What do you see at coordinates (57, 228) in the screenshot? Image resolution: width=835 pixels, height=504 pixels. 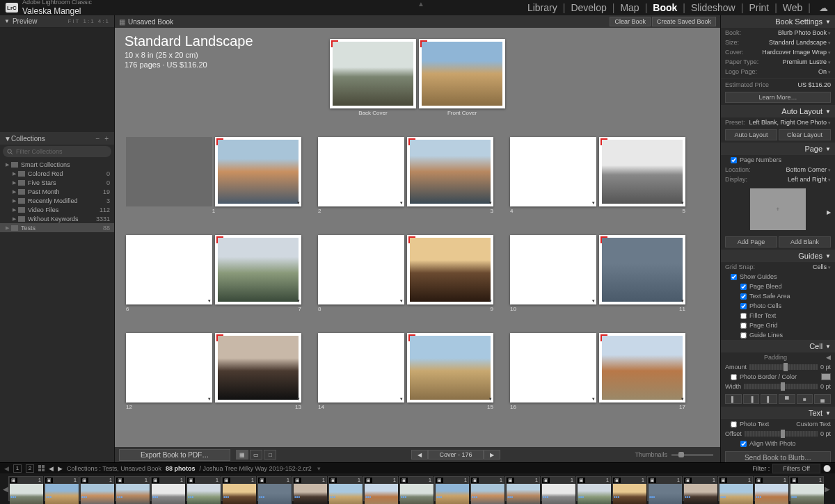 I see `collection-item-selected: ▶Tests88` at bounding box center [57, 228].